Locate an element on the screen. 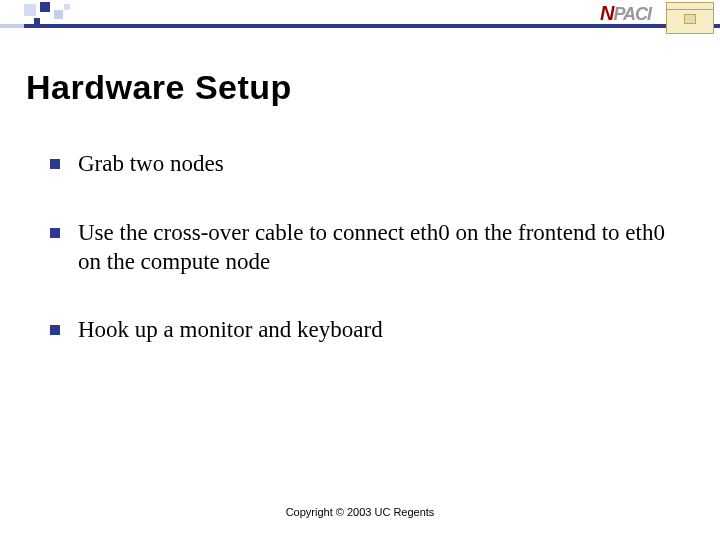  list-item: Hook up a monitor and keyboard is located at coordinates (360, 330).